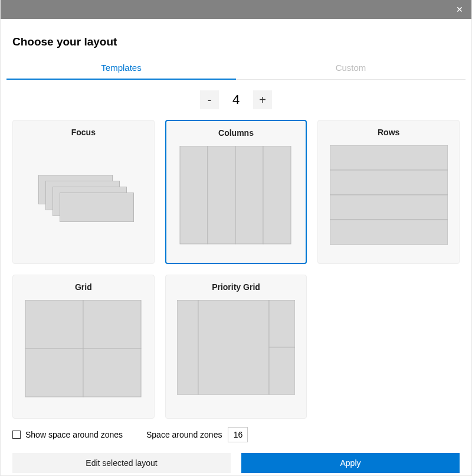 The image size is (472, 476). Describe the element at coordinates (236, 100) in the screenshot. I see `stepper-value: 4` at that location.